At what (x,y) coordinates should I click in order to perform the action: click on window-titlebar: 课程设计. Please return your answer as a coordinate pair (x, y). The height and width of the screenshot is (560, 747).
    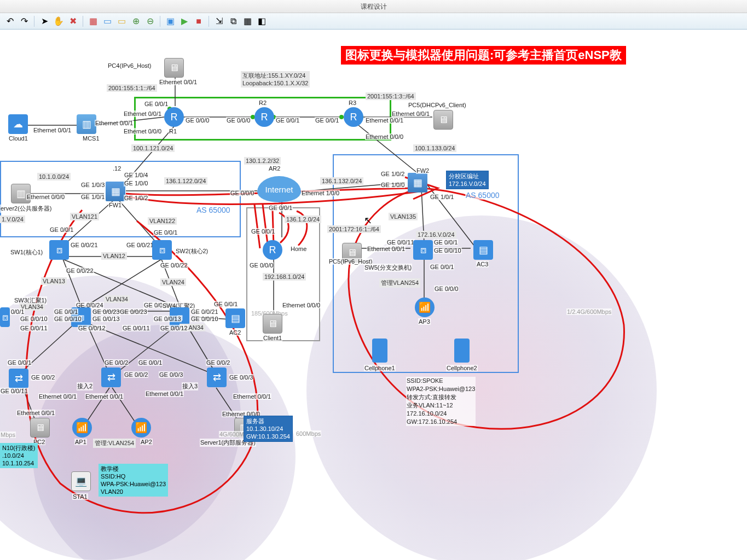
    Looking at the image, I should click on (373, 7).